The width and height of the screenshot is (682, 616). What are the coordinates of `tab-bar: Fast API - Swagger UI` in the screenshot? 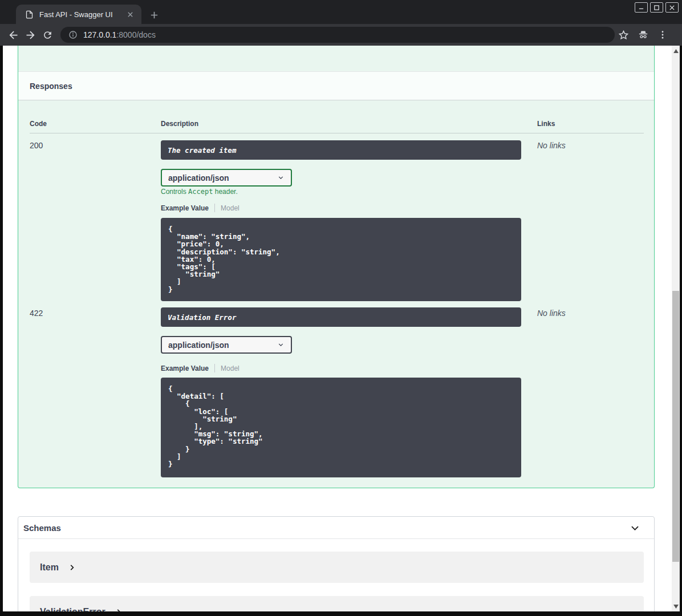 It's located at (341, 12).